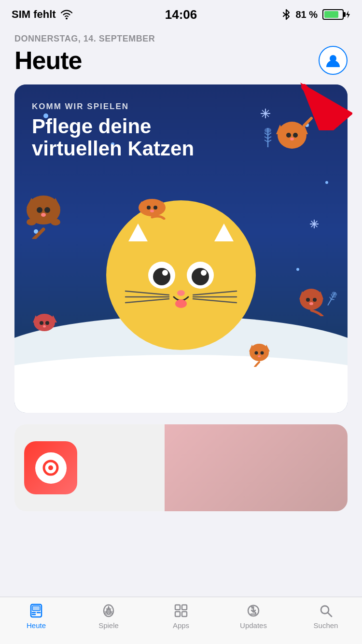 Image resolution: width=362 pixels, height=644 pixels. What do you see at coordinates (36, 616) in the screenshot?
I see `tab-heute: Heute` at bounding box center [36, 616].